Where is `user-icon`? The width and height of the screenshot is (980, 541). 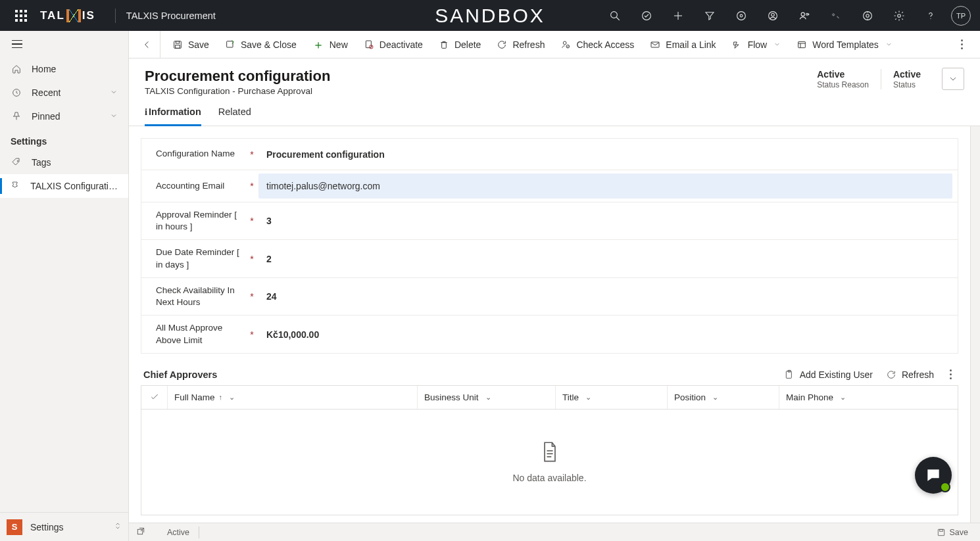 user-icon is located at coordinates (773, 16).